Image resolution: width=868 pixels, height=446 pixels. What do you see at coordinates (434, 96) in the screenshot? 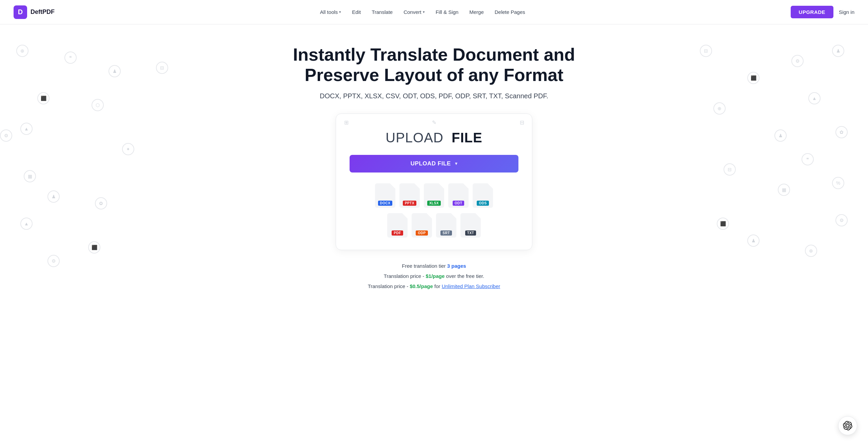
I see `hero-subtitle: DOCX, PPTX, XLSX, CSV, ODT, ODS, PDF, OD…` at bounding box center [434, 96].